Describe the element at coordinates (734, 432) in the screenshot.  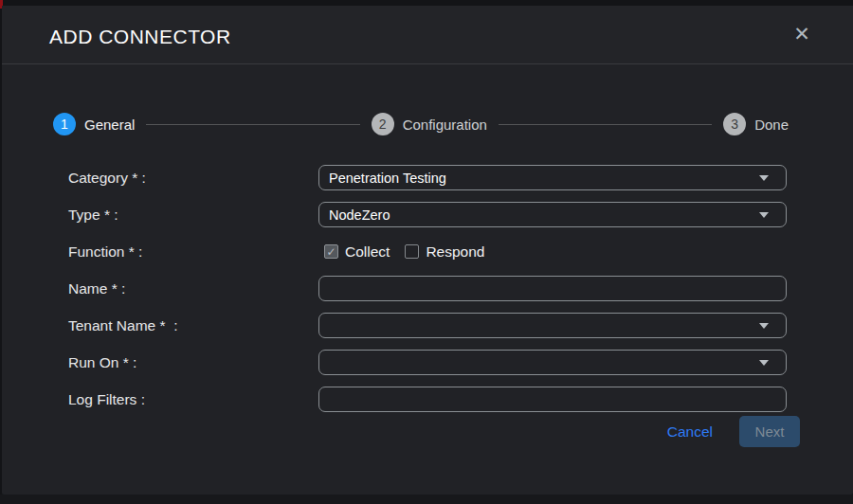
I see `dialog-footer: Cancel Next` at that location.